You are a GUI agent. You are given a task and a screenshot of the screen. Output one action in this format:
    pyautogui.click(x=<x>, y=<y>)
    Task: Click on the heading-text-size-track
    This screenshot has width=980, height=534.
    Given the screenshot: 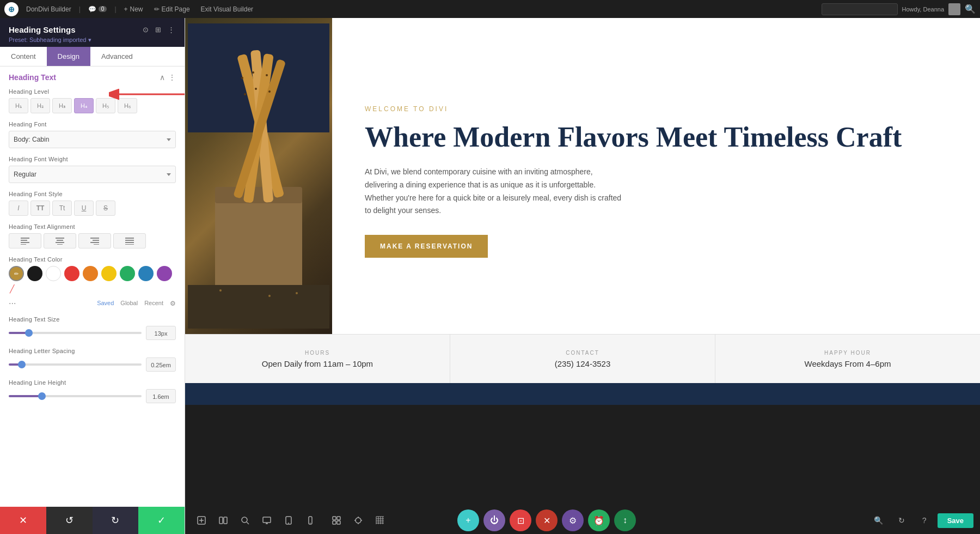 What is the action you would take?
    pyautogui.click(x=75, y=333)
    